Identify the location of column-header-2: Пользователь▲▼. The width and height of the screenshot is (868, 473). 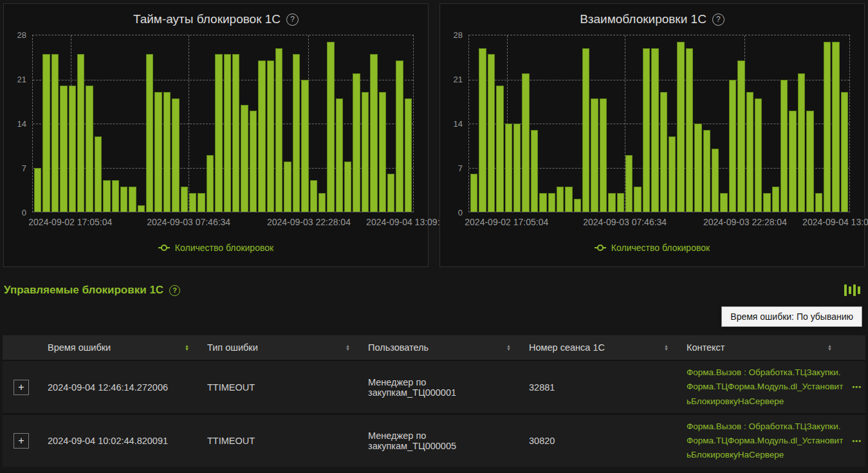
(441, 348).